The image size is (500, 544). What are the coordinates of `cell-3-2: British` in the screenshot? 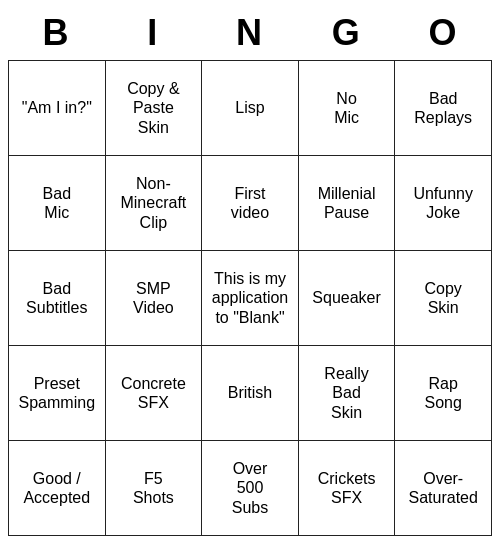 It's located at (250, 394).